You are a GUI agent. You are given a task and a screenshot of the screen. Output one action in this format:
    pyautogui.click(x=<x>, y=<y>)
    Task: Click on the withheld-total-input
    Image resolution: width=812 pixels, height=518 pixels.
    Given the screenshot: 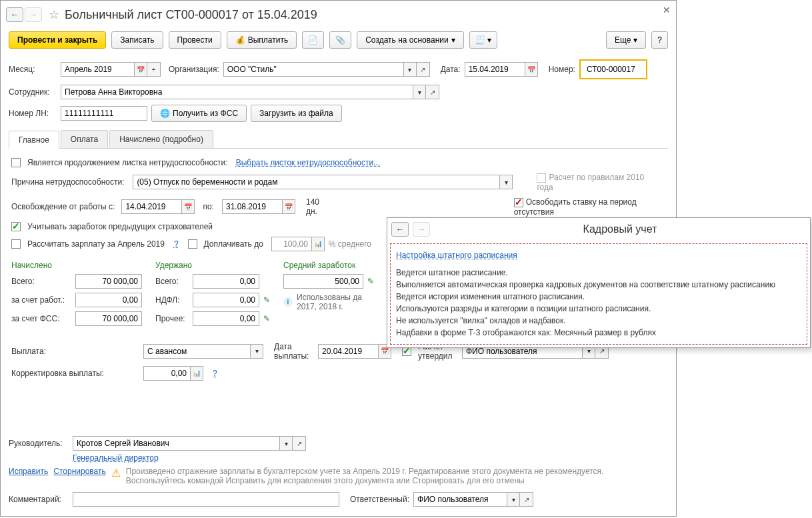 What is the action you would take?
    pyautogui.click(x=226, y=281)
    